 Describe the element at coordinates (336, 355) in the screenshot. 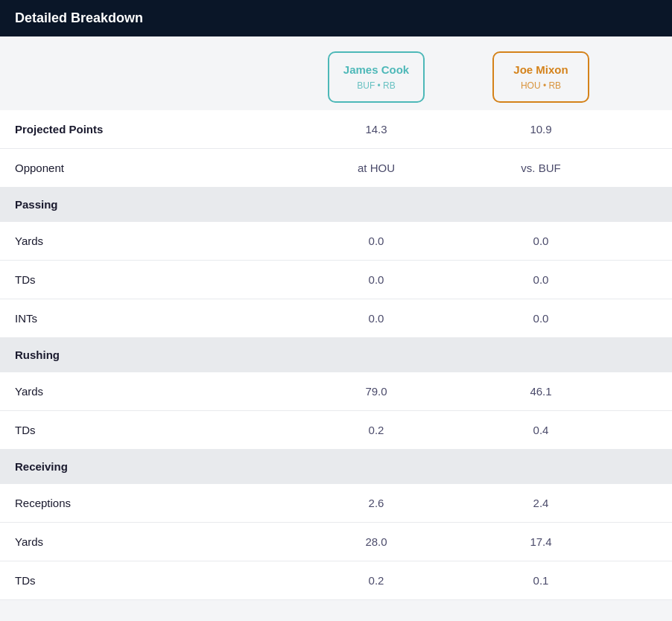

I see `section-row: Rushing` at that location.